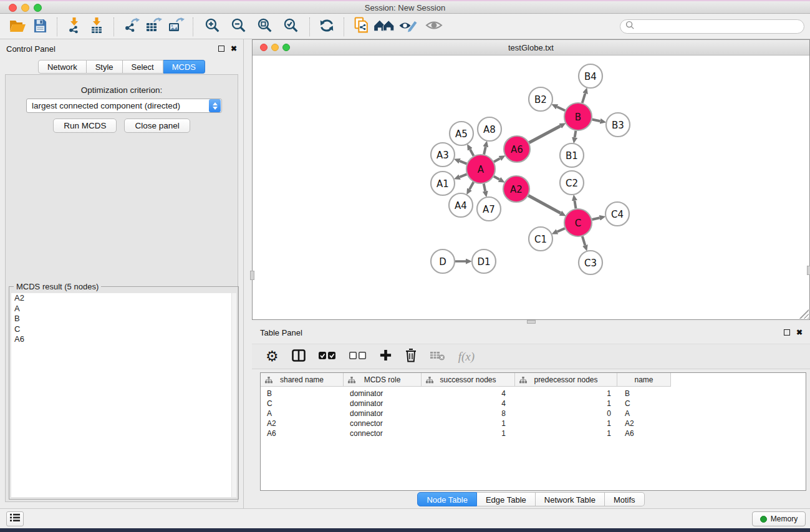 The height and width of the screenshot is (532, 810). I want to click on graph-edge-B-B4, so click(584, 99).